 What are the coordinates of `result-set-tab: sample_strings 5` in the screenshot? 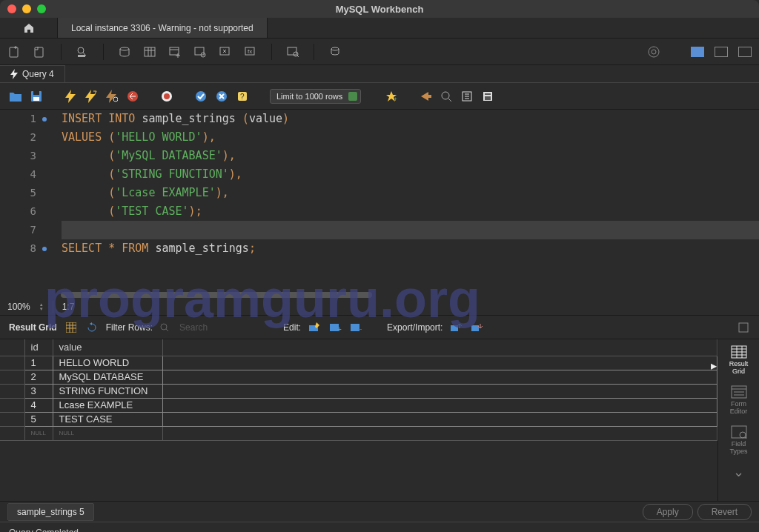 It's located at (50, 512).